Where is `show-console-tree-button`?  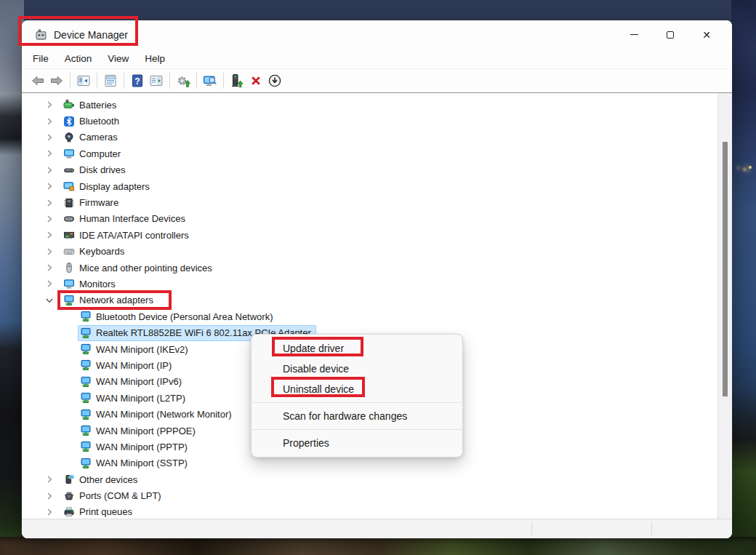 show-console-tree-button is located at coordinates (84, 81).